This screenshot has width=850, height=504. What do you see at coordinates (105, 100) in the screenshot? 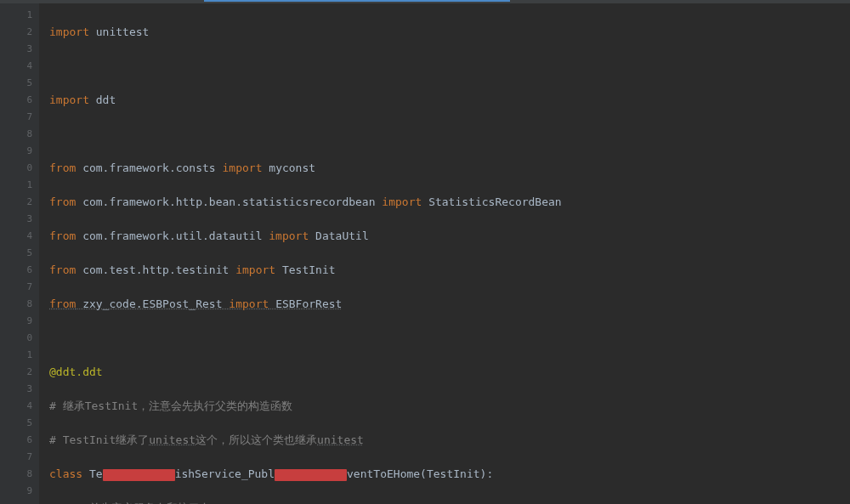
I see `module-name: ddt` at bounding box center [105, 100].